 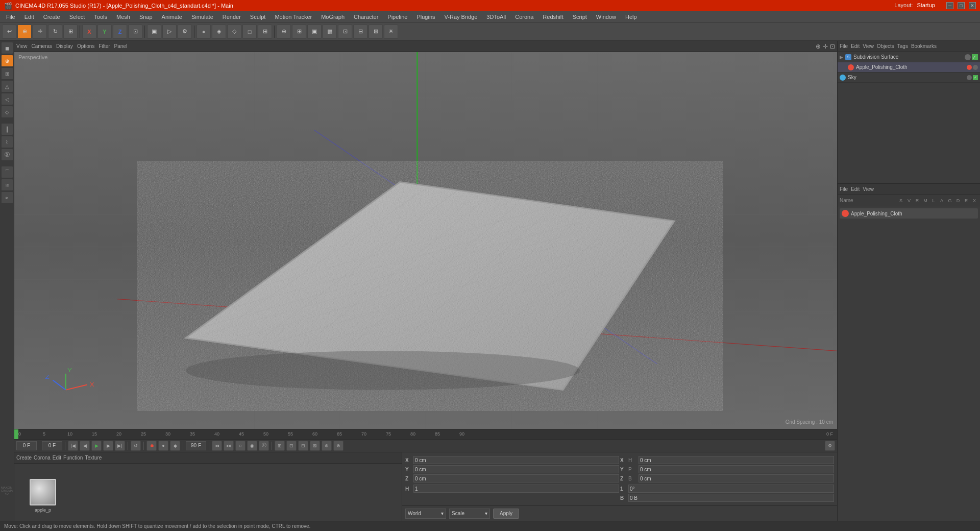 I want to click on left-tool-8: ⌇, so click(x=7, y=142).